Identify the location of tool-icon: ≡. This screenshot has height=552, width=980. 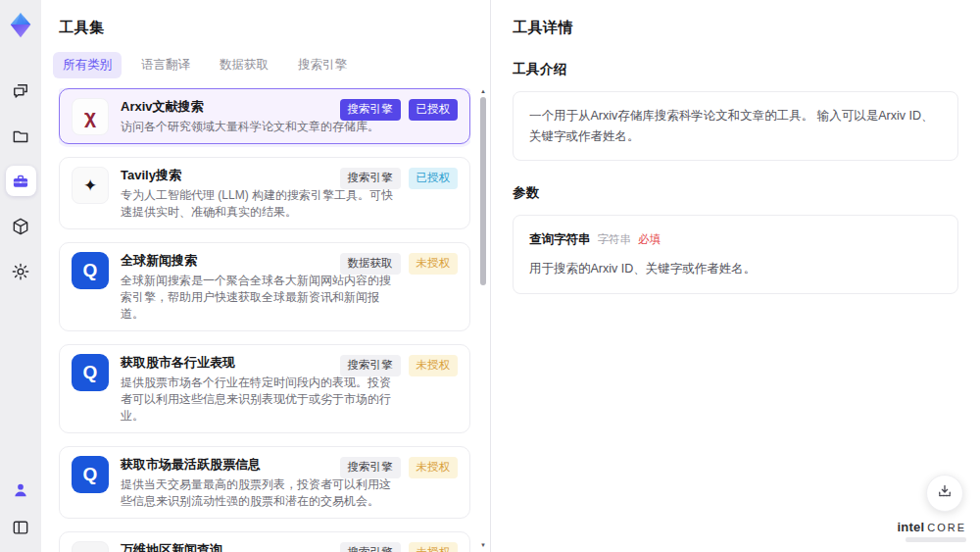
(90, 547).